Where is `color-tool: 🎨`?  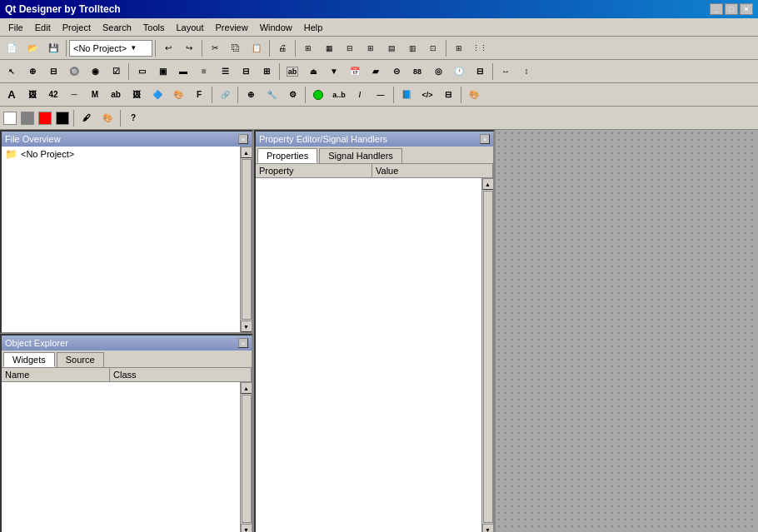 color-tool: 🎨 is located at coordinates (178, 95).